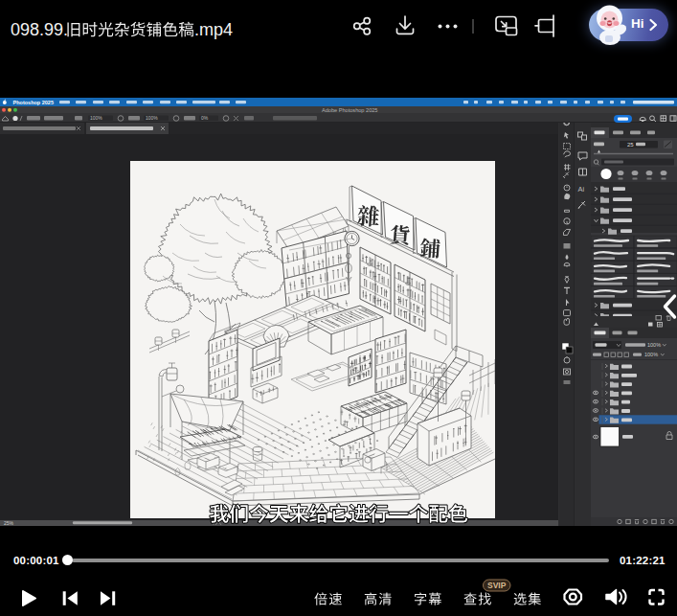 The width and height of the screenshot is (677, 616). Describe the element at coordinates (582, 190) in the screenshot. I see `svg-text: Ai` at that location.